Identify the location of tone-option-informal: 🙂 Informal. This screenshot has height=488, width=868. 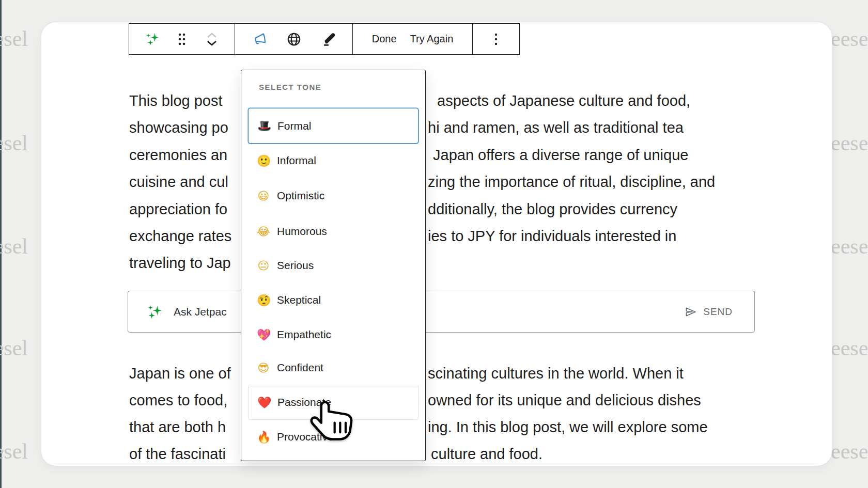
(333, 161).